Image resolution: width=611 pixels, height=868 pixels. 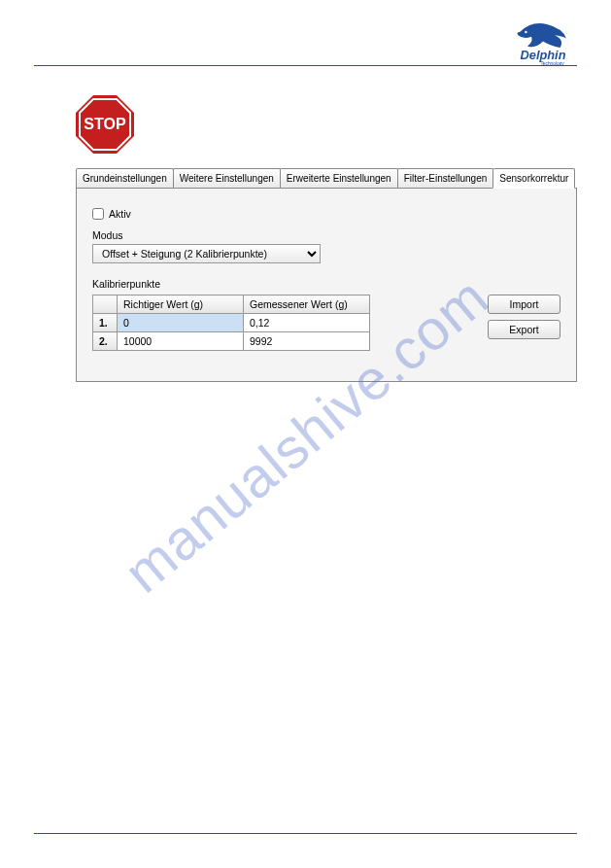 I want to click on tab-bar: Grundeinstellungen Weitere Einstellungen…, so click(x=326, y=178).